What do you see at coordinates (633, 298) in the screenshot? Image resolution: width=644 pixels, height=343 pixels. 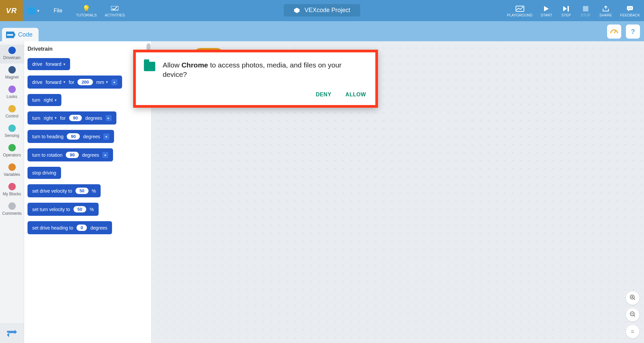 I see `plus-icon` at bounding box center [633, 298].